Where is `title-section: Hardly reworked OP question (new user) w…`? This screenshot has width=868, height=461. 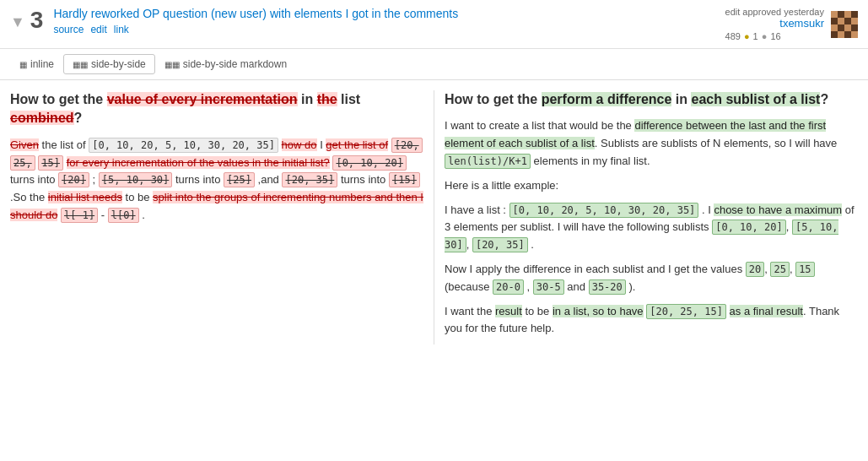 title-section: Hardly reworked OP question (new user) w… is located at coordinates (256, 21).